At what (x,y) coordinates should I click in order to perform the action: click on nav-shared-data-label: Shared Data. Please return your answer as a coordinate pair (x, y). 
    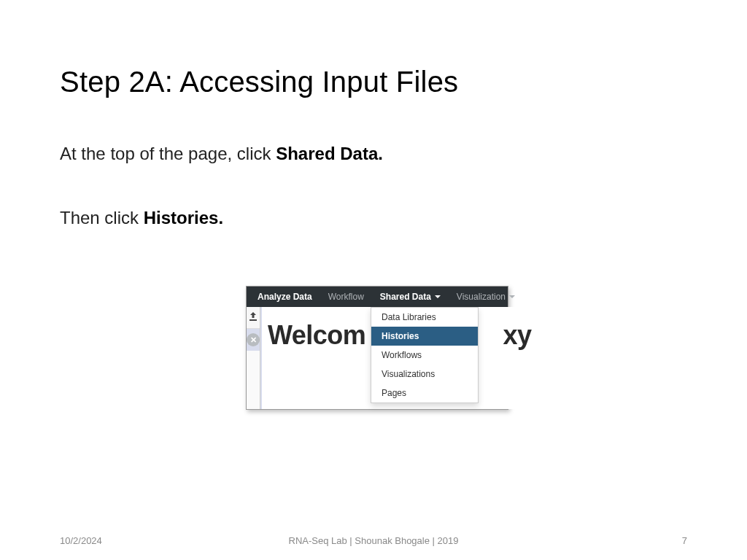
    Looking at the image, I should click on (406, 297).